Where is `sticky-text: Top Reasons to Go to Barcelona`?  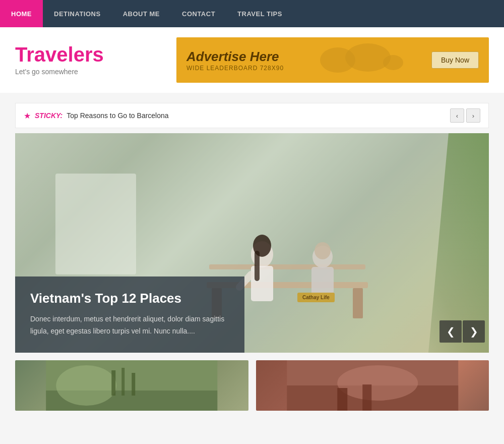
sticky-text: Top Reasons to Go to Barcelona is located at coordinates (117, 116).